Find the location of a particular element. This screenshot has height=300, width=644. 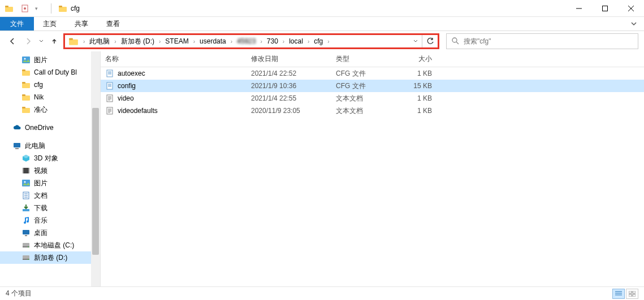

sidebar-item-label: Nik is located at coordinates (38, 97).